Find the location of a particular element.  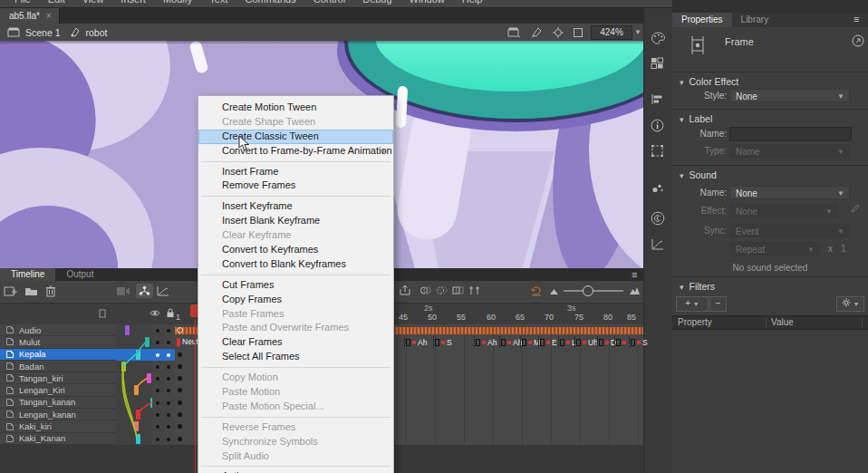

mouth-keyframe: E is located at coordinates (547, 343).